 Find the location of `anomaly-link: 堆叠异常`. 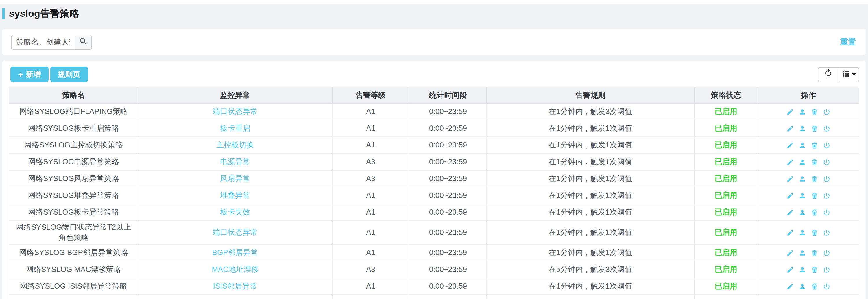

anomaly-link: 堆叠异常 is located at coordinates (235, 196).